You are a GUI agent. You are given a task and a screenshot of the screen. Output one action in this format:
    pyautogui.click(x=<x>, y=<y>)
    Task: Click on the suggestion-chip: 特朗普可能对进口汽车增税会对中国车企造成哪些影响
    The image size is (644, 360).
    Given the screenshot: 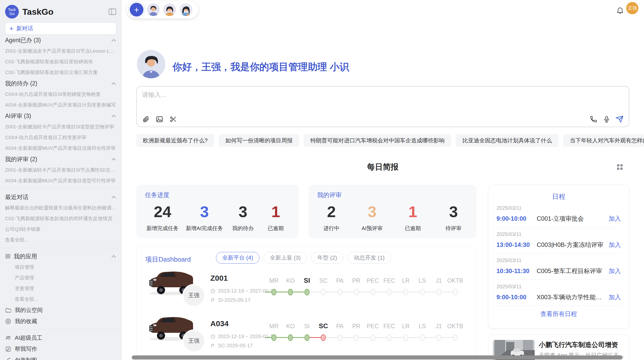 What is the action you would take?
    pyautogui.click(x=377, y=141)
    